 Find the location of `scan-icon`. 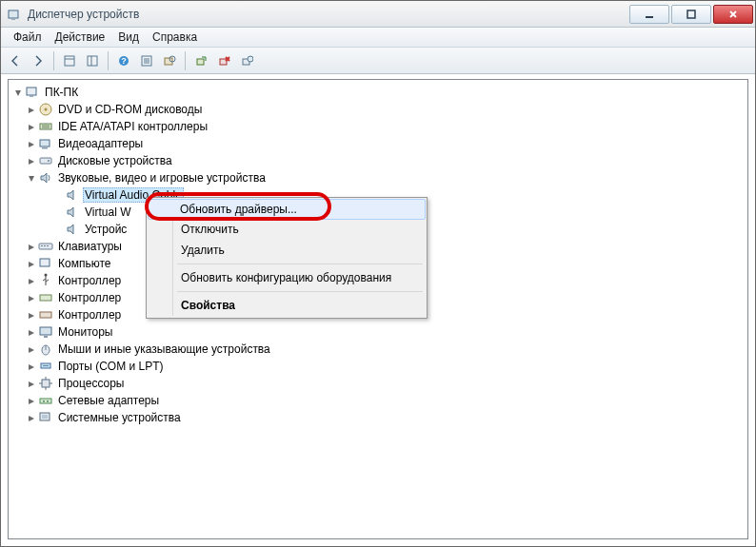

scan-icon is located at coordinates (169, 61).